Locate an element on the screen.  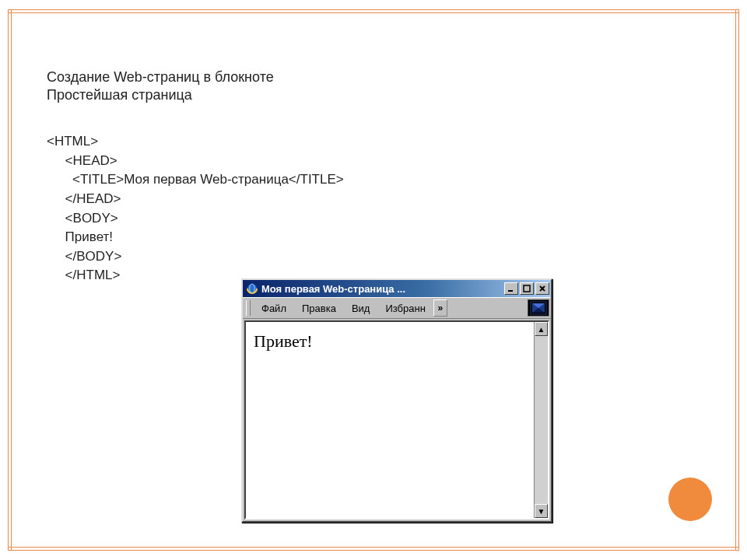
menu-file: Файл is located at coordinates (274, 308).